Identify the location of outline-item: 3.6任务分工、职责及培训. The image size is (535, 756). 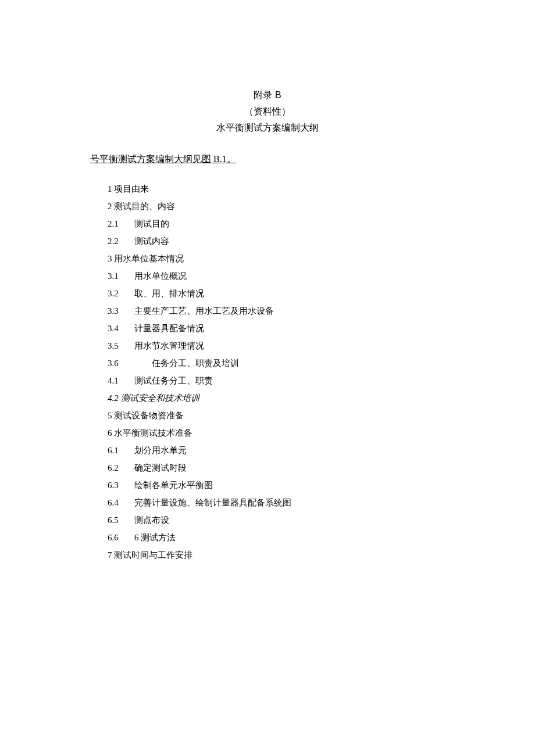
(276, 363).